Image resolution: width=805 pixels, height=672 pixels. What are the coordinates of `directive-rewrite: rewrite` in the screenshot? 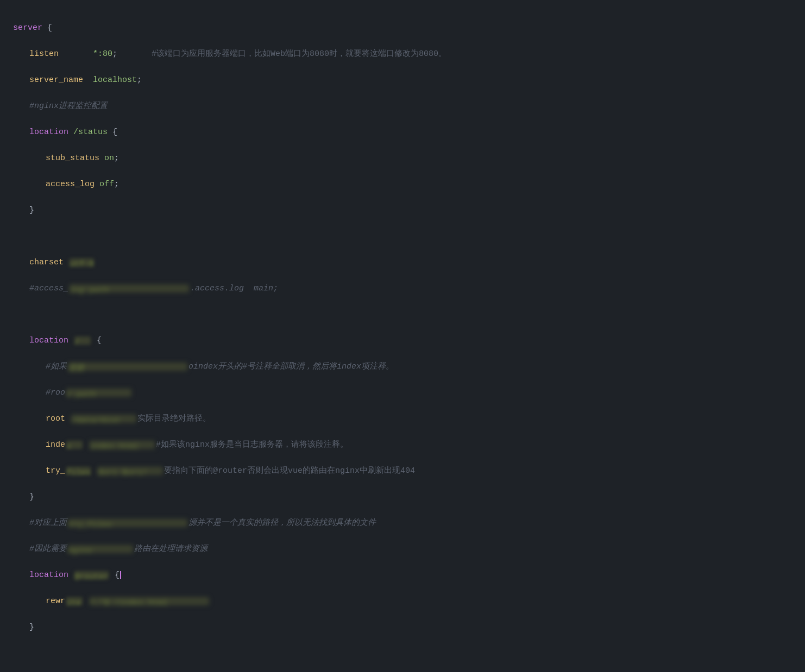 It's located at (65, 601).